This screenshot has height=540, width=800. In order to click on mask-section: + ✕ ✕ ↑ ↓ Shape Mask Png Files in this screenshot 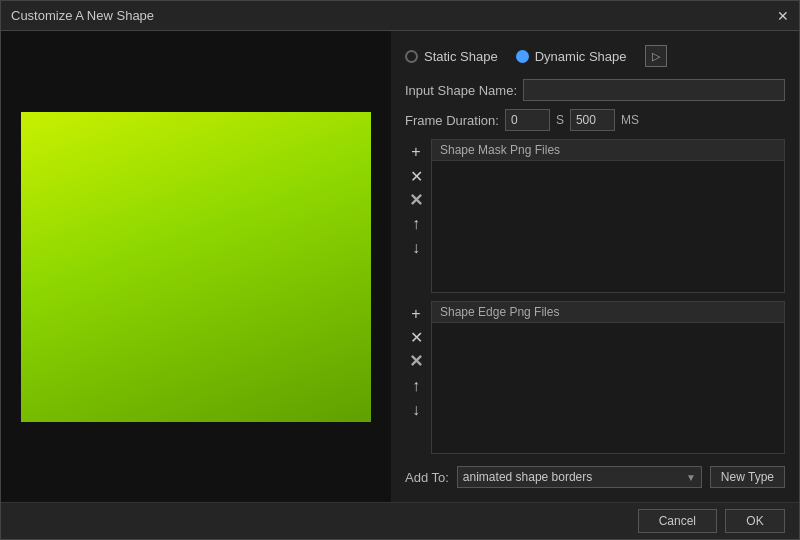, I will do `click(595, 216)`.